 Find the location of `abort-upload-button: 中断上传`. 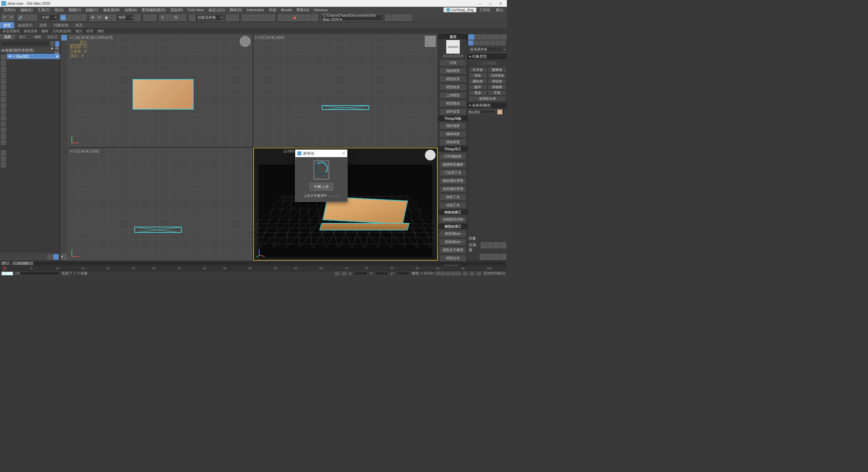

abort-upload-button: 中断上传 is located at coordinates (321, 187).